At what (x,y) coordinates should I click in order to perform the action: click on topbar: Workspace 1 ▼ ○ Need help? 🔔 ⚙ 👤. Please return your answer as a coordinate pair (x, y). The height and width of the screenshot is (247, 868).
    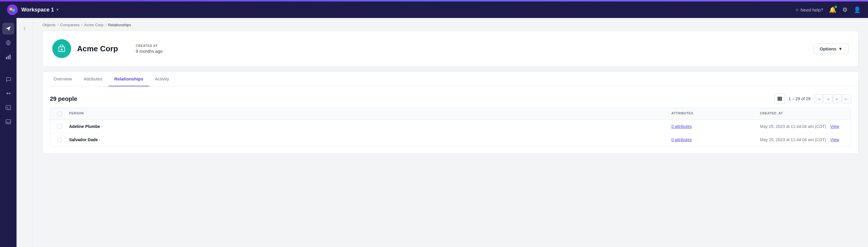
    Looking at the image, I should click on (434, 9).